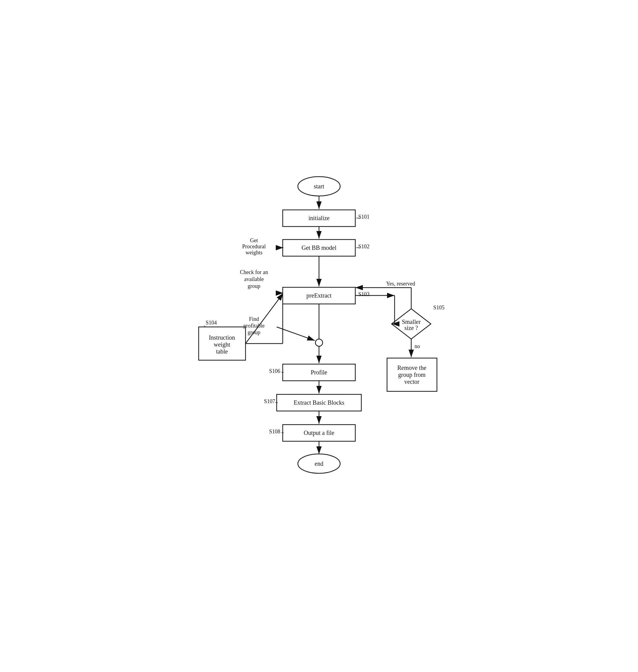  I want to click on preextract-label: preExtract, so click(319, 296).